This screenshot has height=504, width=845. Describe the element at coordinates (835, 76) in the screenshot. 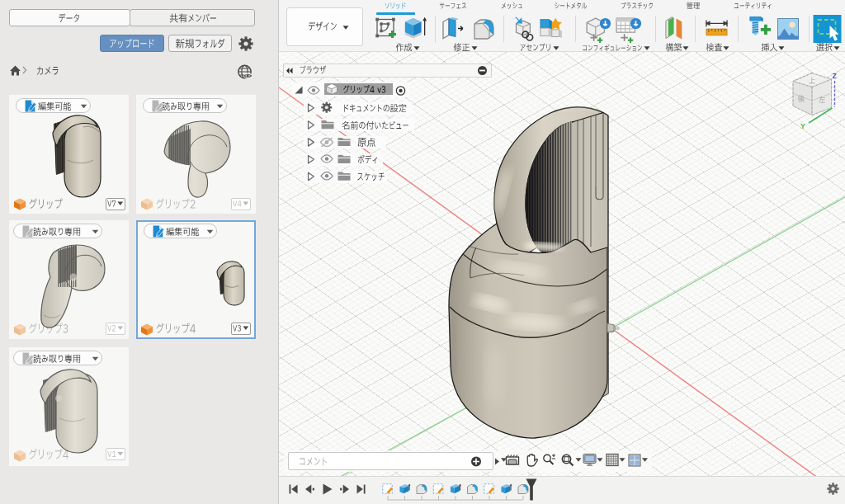

I see `svg-text: Z` at that location.